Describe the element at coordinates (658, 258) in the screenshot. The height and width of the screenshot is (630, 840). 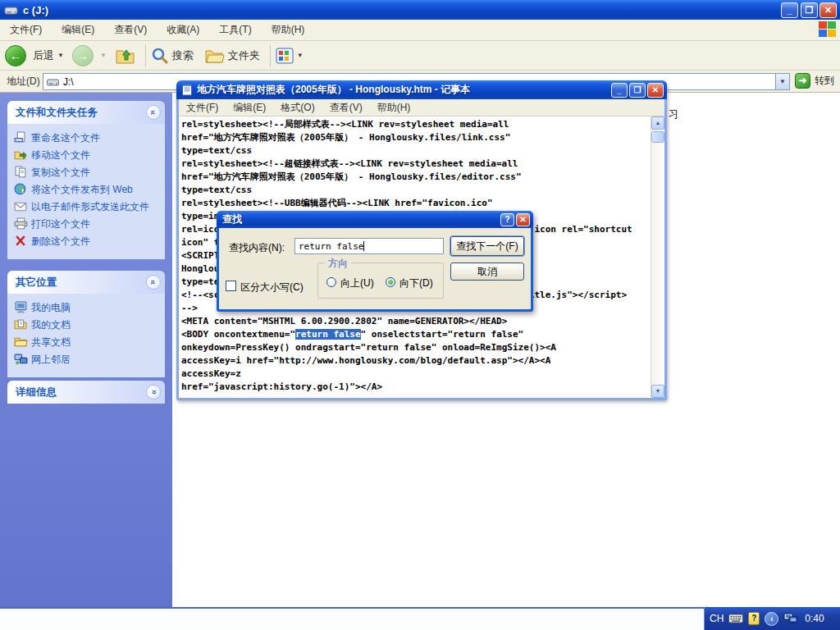
I see `notepad-vscrollbar: ▲ ▼` at that location.